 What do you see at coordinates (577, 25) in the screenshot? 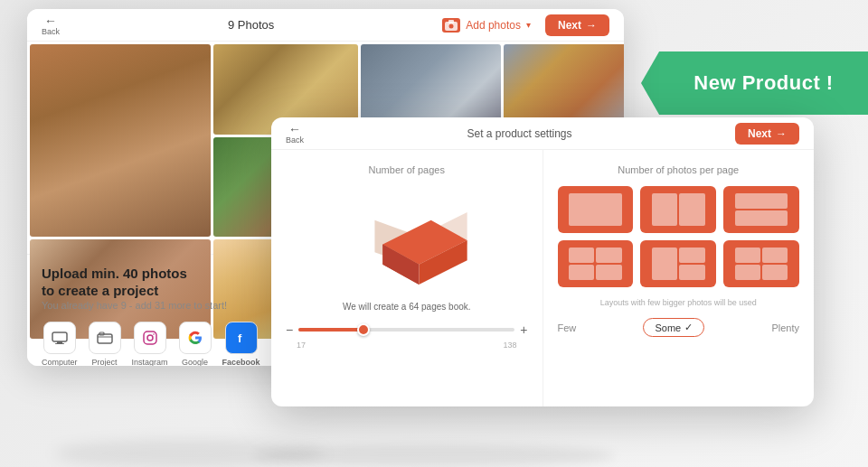
I see `next-button: Next →` at bounding box center [577, 25].